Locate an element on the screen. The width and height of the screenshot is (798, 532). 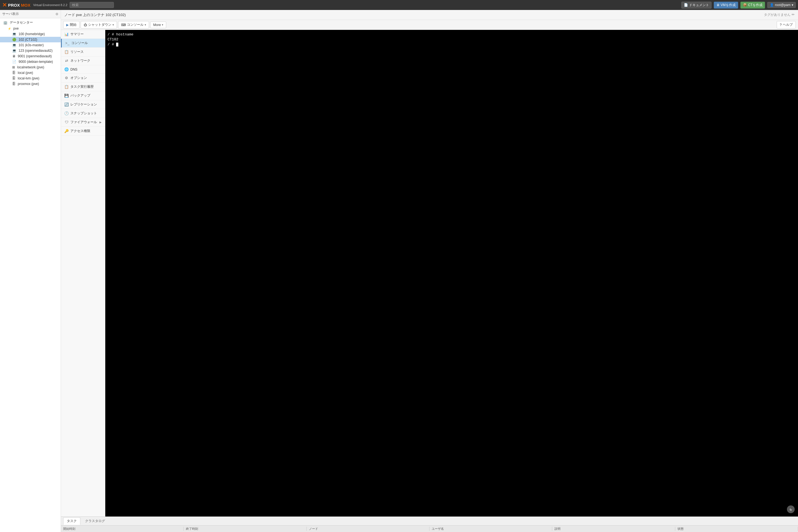
logo: ✕ PROX MOX Virtual Environment 8.2.2 is located at coordinates (35, 5).